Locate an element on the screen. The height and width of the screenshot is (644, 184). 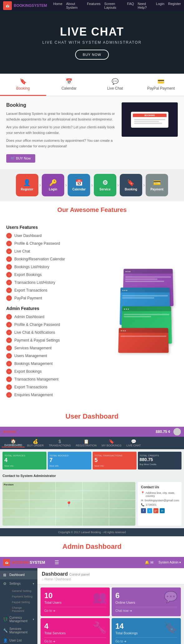
workflow-login: 🔑 Login is located at coordinates (53, 185).